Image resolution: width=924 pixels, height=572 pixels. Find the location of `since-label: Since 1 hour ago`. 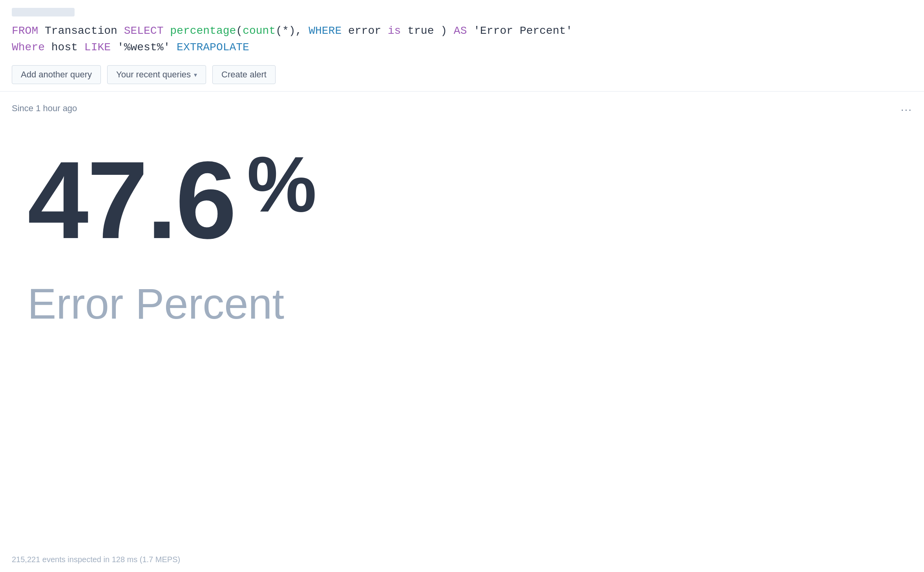

since-label: Since 1 hour ago is located at coordinates (462, 108).